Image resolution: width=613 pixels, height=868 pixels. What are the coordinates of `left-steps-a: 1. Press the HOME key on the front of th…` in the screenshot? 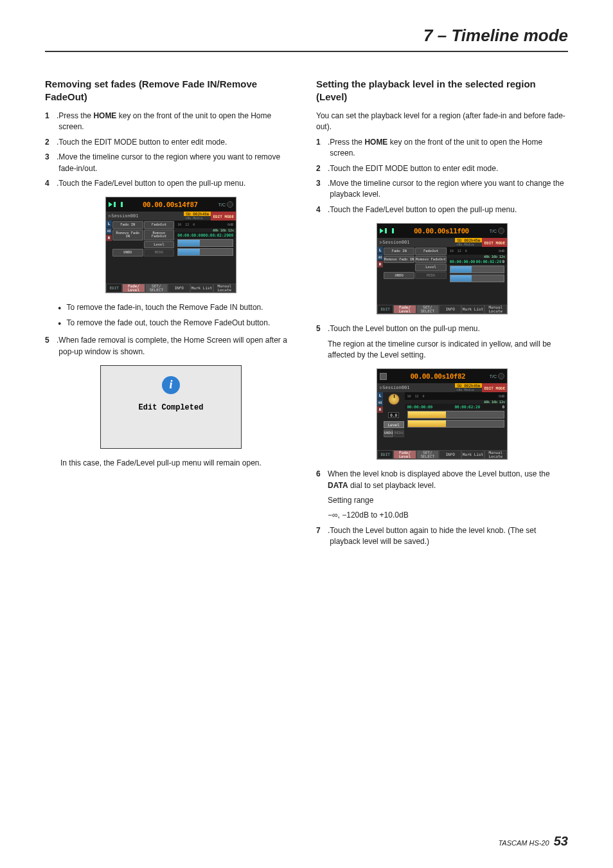 It's located at (171, 150).